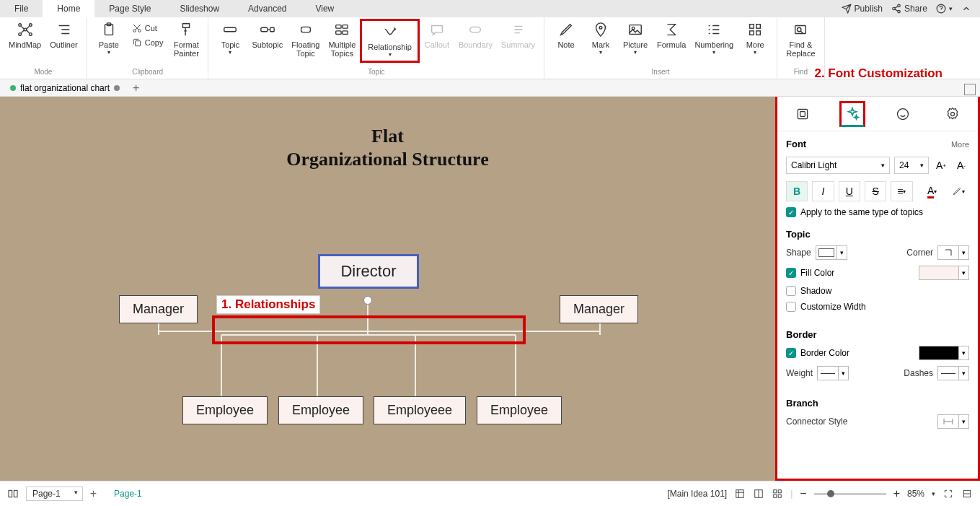 Image resolution: width=980 pixels, height=506 pixels. What do you see at coordinates (225, 410) in the screenshot?
I see `node-employee-1: Employee` at bounding box center [225, 410].